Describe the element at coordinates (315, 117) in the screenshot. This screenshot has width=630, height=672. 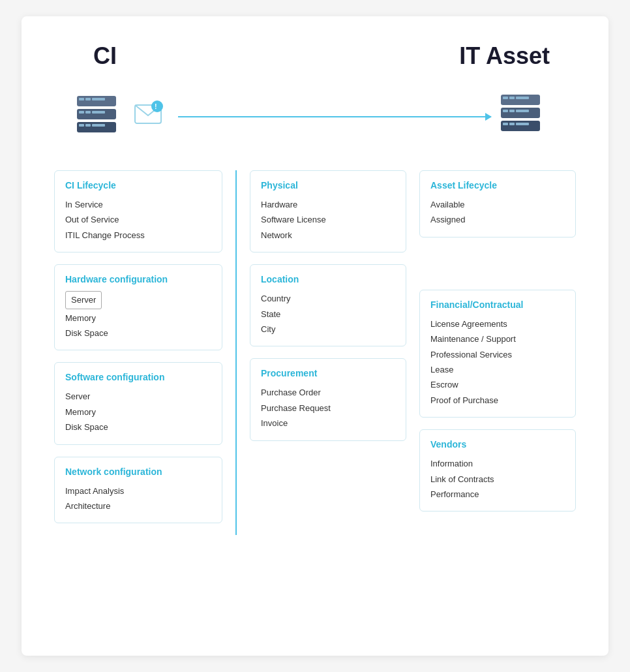
I see `diagram-row: !` at that location.